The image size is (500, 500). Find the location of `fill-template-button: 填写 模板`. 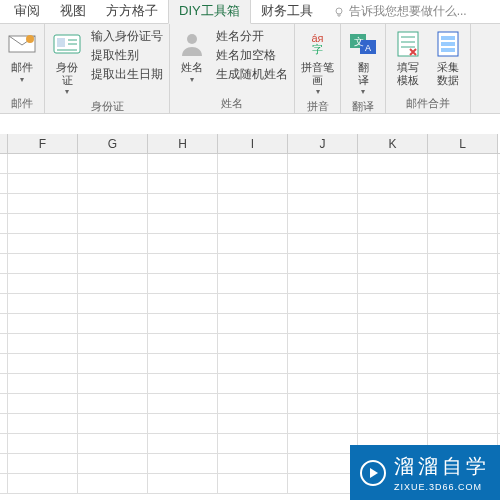

fill-template-button: 填写 模板 is located at coordinates (408, 57).